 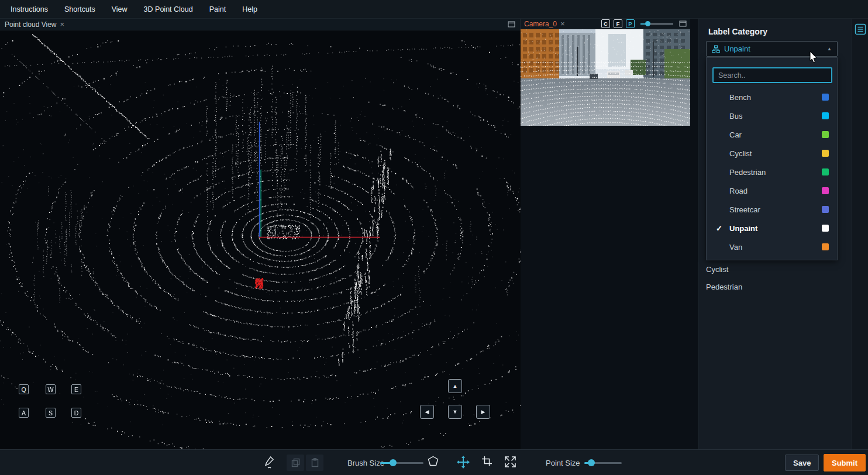 I want to click on key-hint-e: E, so click(x=76, y=390).